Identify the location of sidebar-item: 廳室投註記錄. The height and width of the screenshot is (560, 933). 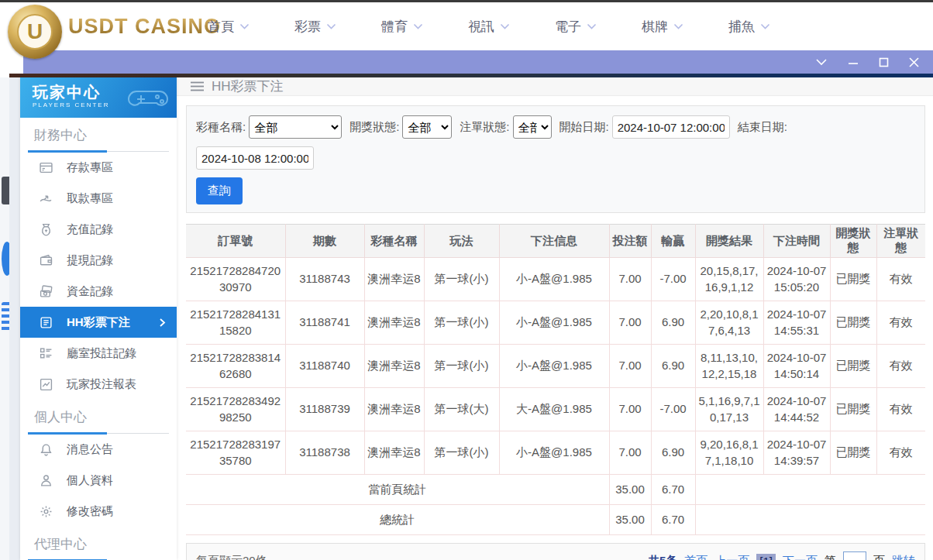
(98, 353).